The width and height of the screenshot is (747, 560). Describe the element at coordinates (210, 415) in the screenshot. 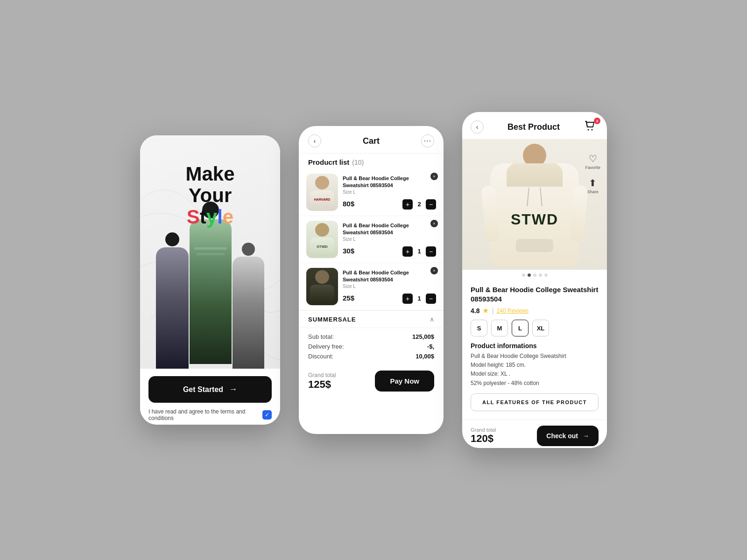

I see `terms-row: I have read and agree to the terms and c…` at that location.